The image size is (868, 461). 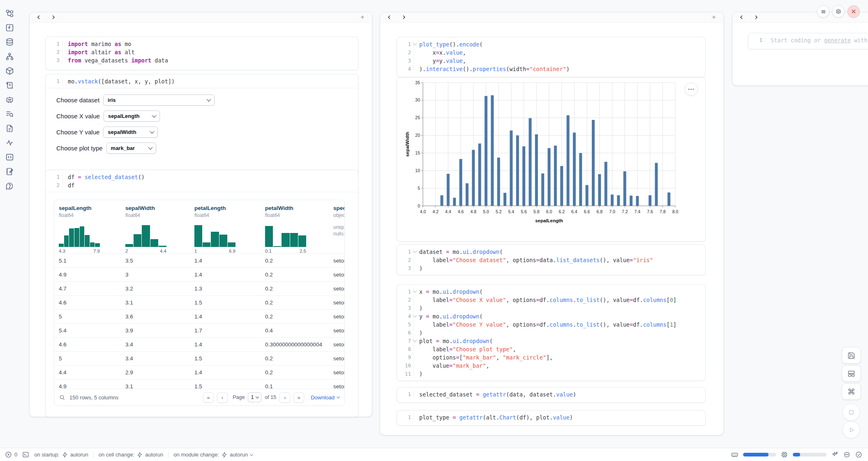 What do you see at coordinates (551, 61) in the screenshot?
I see `code-line: 3 y=y.value,` at bounding box center [551, 61].